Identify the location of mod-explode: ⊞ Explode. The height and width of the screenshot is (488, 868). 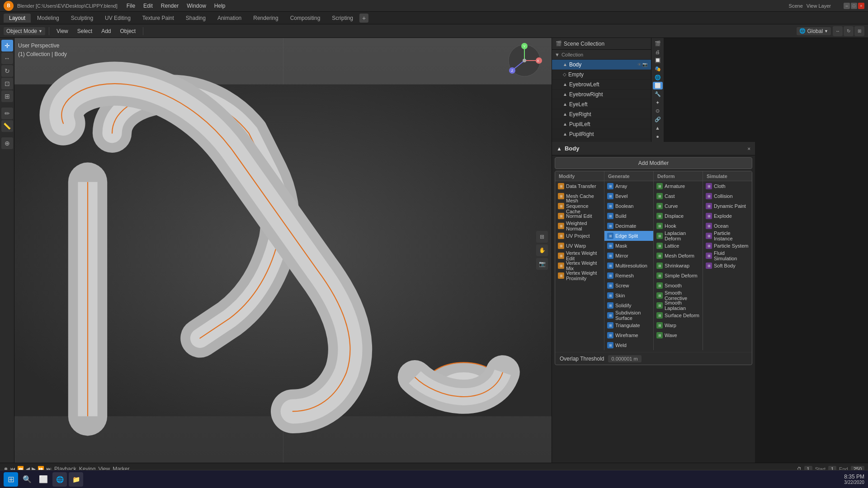
(727, 216).